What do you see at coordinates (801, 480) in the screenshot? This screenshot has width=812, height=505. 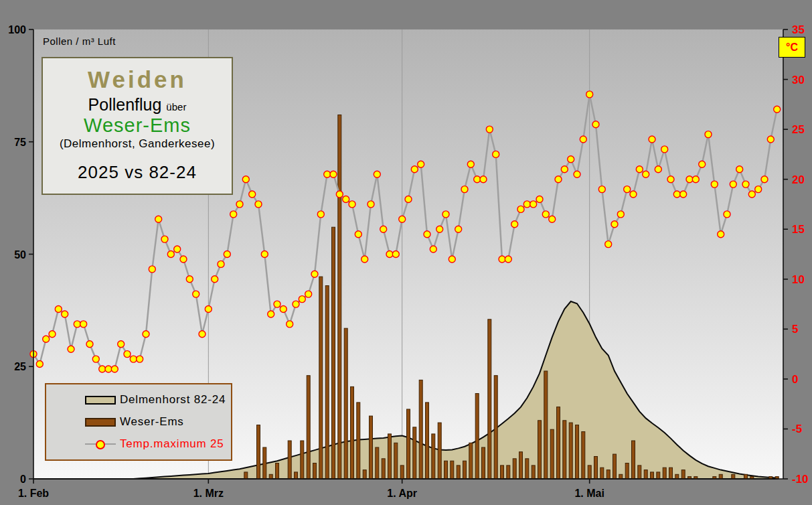 I see `right-axis-tick-label: -10` at bounding box center [801, 480].